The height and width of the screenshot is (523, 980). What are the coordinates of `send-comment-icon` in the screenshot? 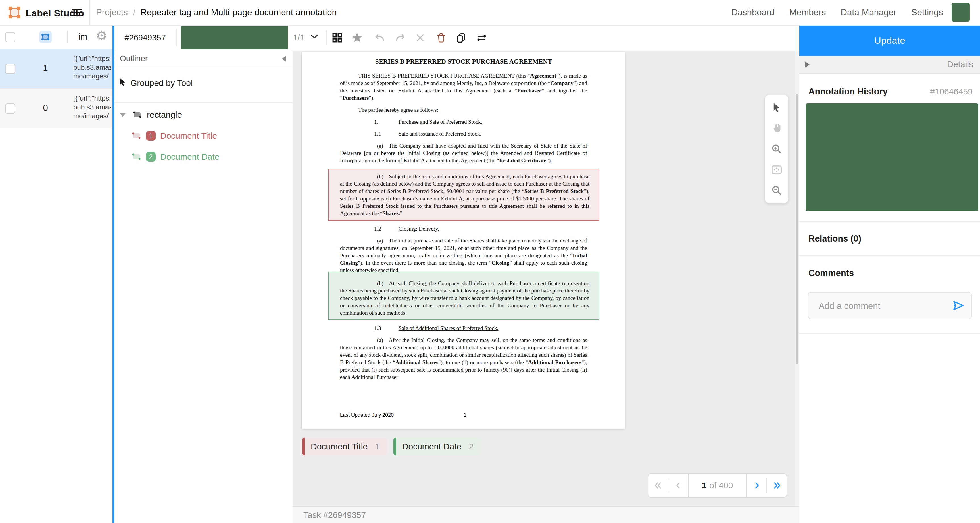 It's located at (959, 306).